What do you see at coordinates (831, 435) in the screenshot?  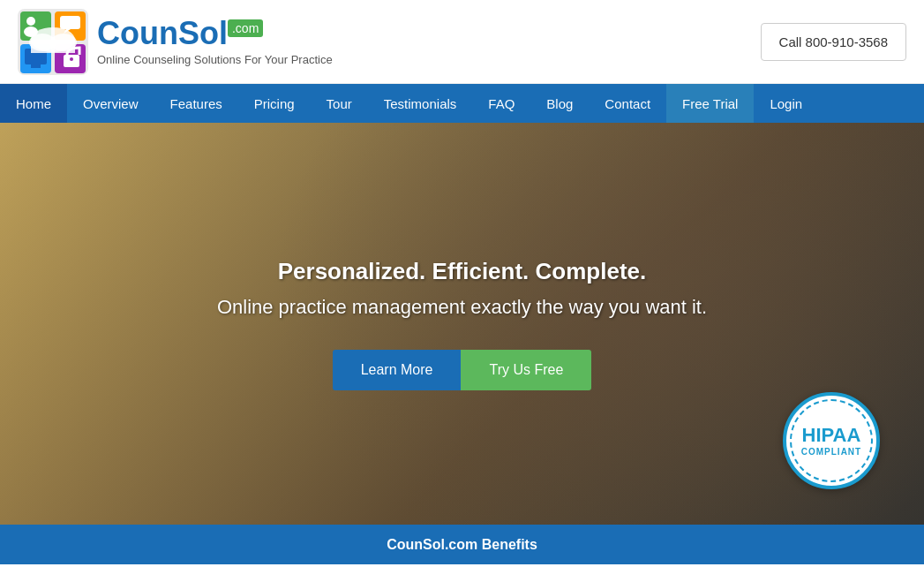 I see `hipaa-main-text: HIPAA` at bounding box center [831, 435].